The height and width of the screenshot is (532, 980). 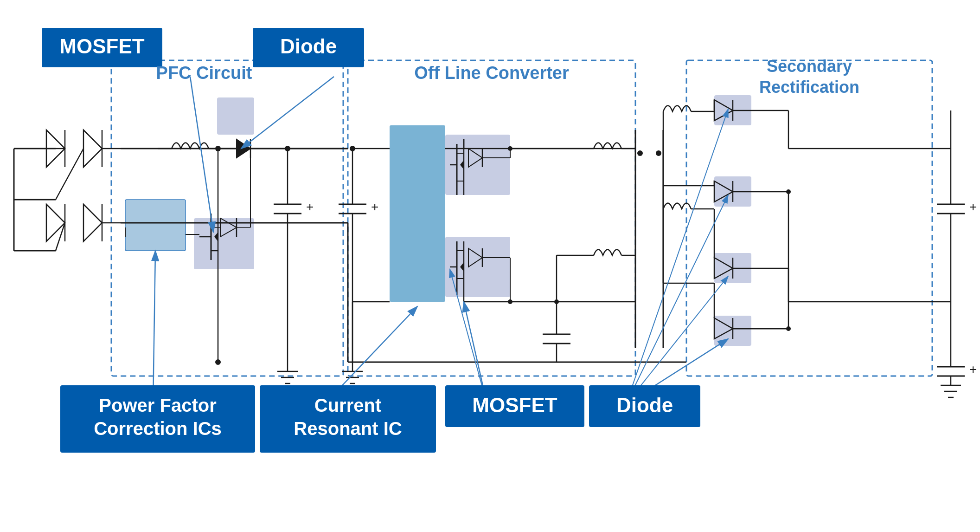 What do you see at coordinates (348, 428) in the screenshot?
I see `svg-text: Resonant IC` at bounding box center [348, 428].